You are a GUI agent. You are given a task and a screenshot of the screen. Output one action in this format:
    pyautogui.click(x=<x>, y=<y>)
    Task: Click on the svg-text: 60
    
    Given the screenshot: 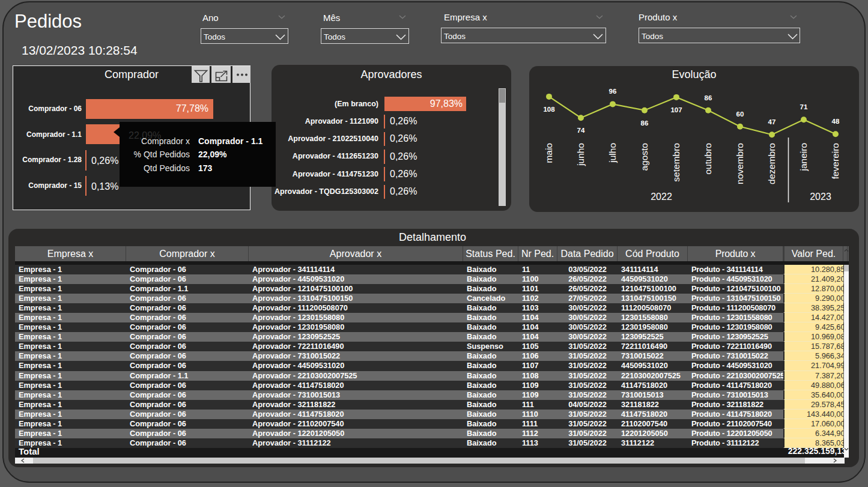 What is the action you would take?
    pyautogui.click(x=740, y=114)
    